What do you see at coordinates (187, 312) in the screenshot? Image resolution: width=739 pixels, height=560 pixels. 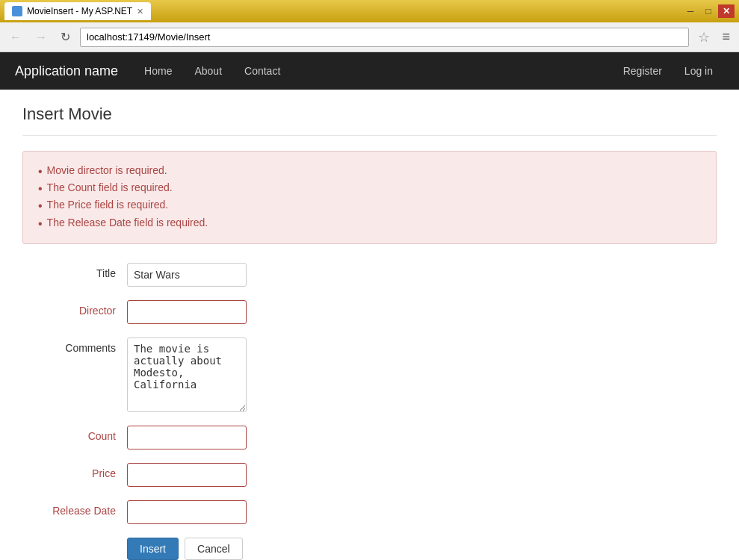 I see `director-input` at bounding box center [187, 312].